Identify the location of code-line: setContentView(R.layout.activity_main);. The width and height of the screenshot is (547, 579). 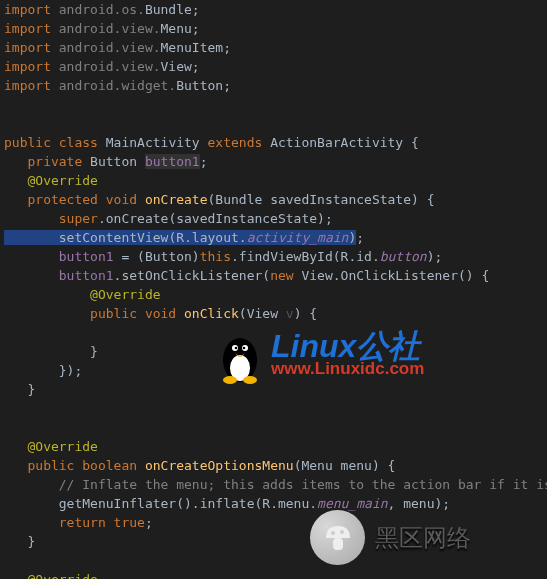
(184, 238).